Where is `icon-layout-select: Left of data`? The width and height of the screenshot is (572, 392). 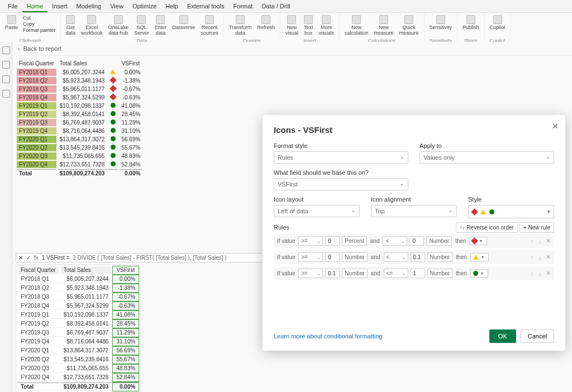 icon-layout-select: Left of data is located at coordinates (317, 211).